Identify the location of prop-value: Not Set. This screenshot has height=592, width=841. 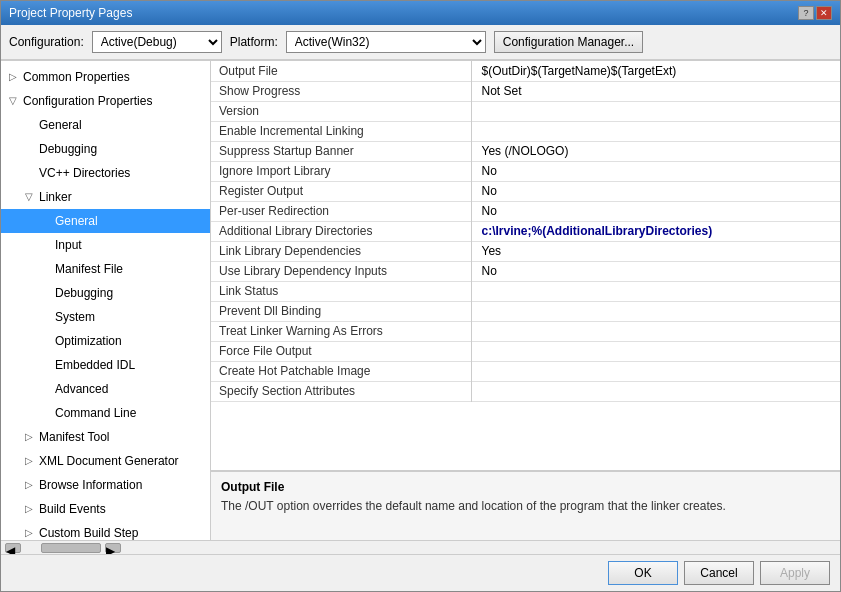
(656, 91).